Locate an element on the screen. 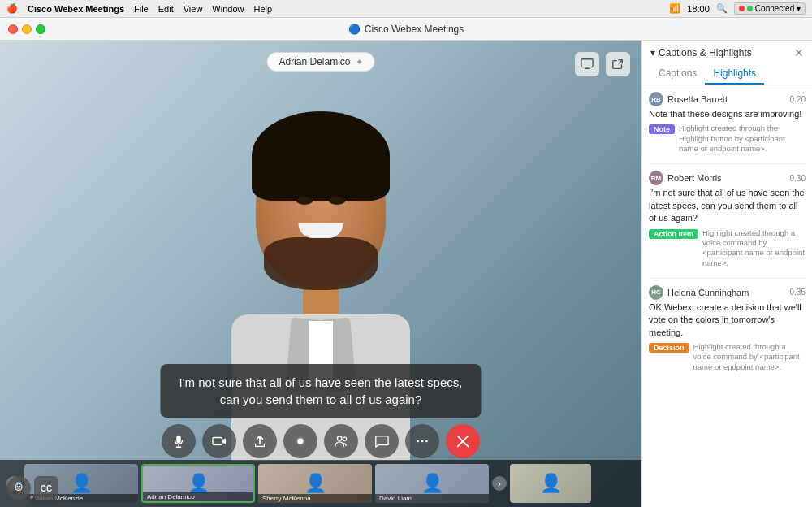  app-name: Cisco Webex Meetings is located at coordinates (76, 9).